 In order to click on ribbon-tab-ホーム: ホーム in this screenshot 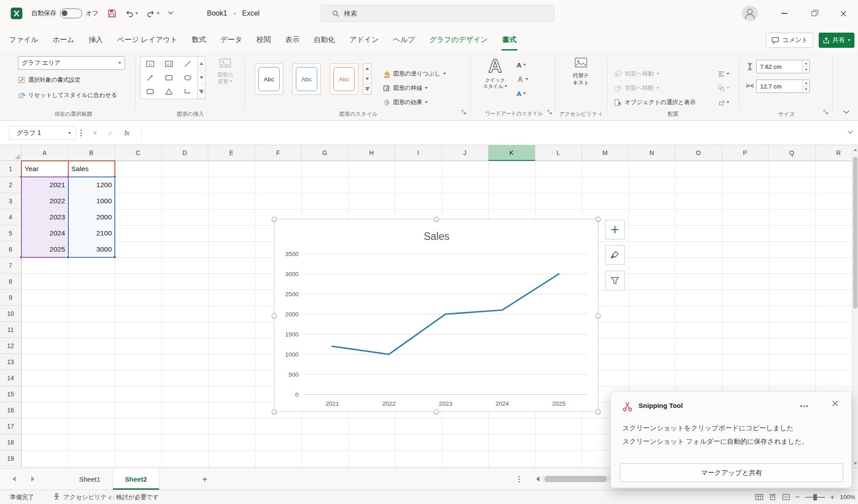, I will do `click(63, 40)`.